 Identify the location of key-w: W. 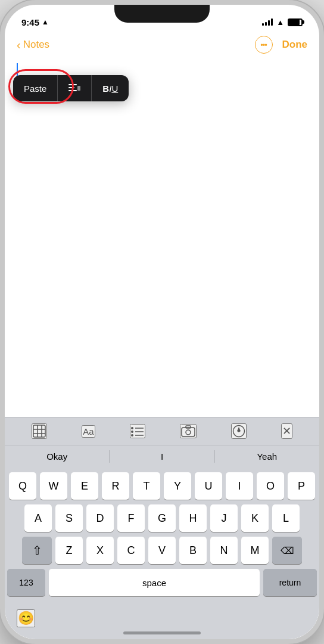
(54, 486).